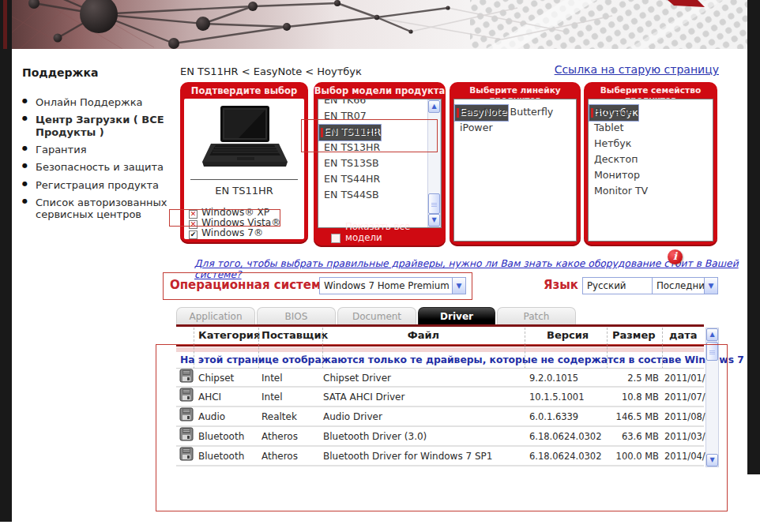  I want to click on sidebar-item-warranty: Гарантия, so click(96, 150).